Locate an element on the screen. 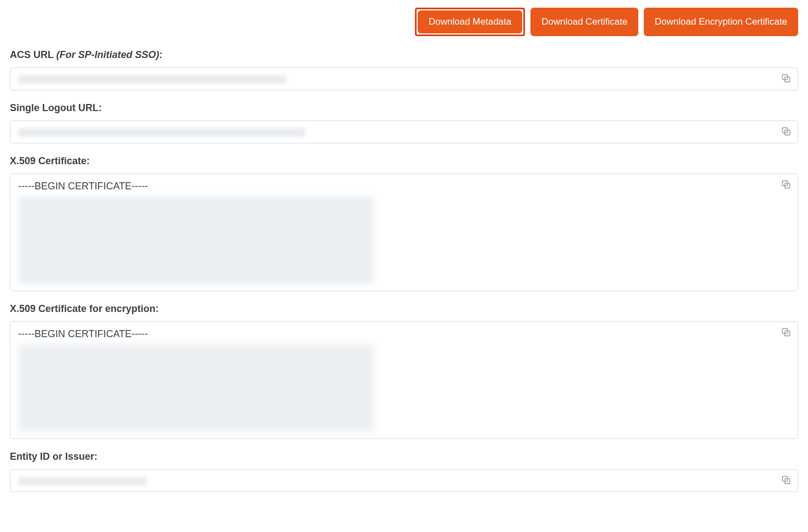  download-encryption-certificate-button: Download Encryption Certificate is located at coordinates (721, 22).